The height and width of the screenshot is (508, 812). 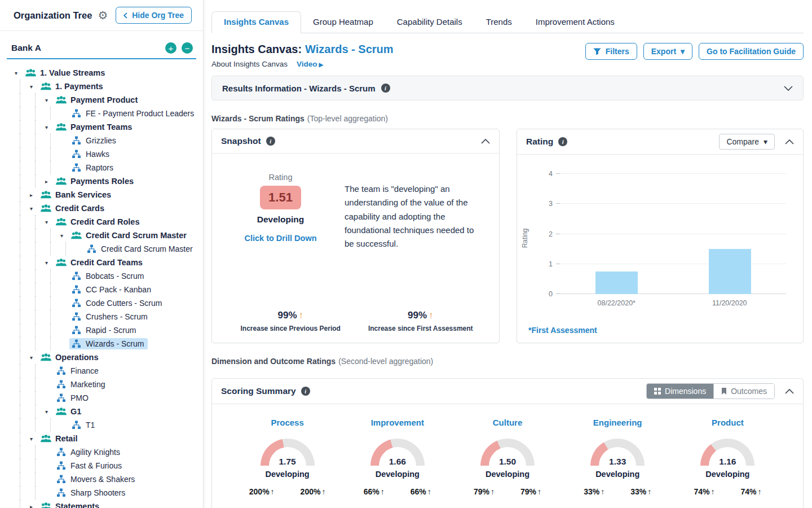 What do you see at coordinates (109, 452) in the screenshot?
I see `tree-item: Agility Knights` at bounding box center [109, 452].